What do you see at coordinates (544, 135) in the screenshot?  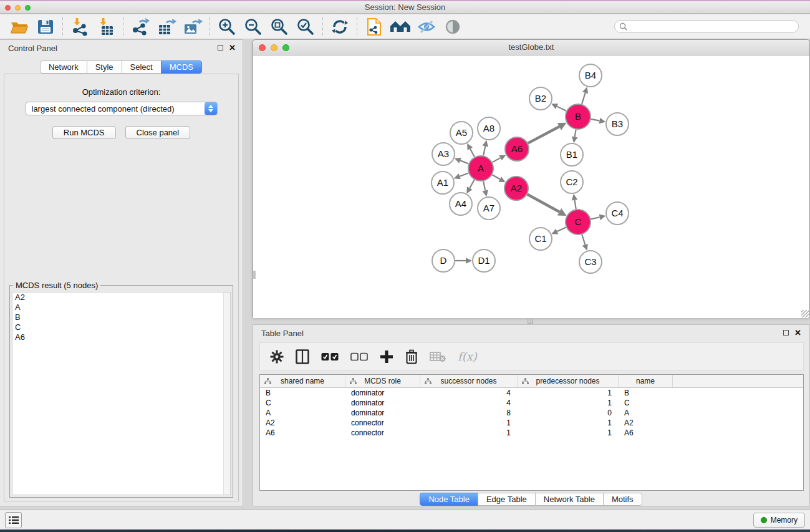 I see `graph-edge-A6-B` at bounding box center [544, 135].